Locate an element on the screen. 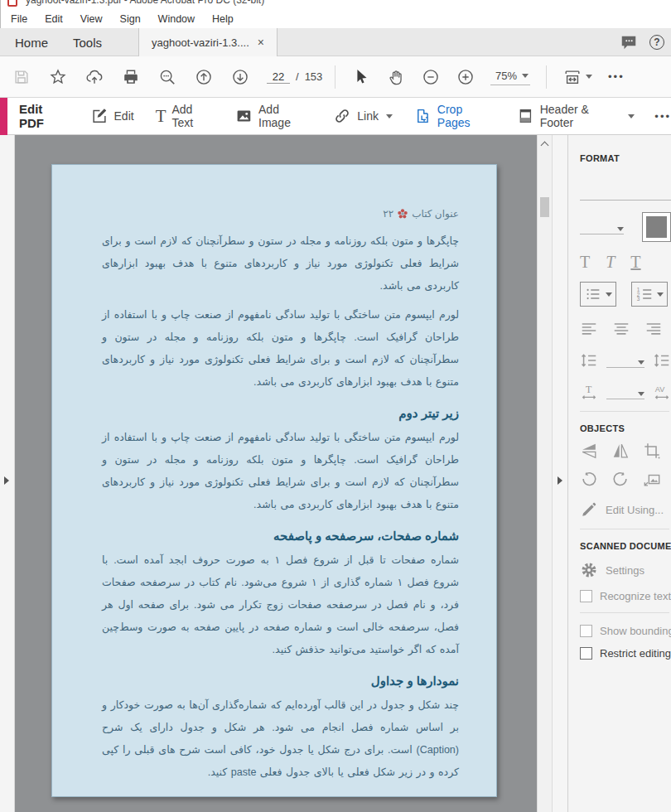  italic-button: T is located at coordinates (610, 262).